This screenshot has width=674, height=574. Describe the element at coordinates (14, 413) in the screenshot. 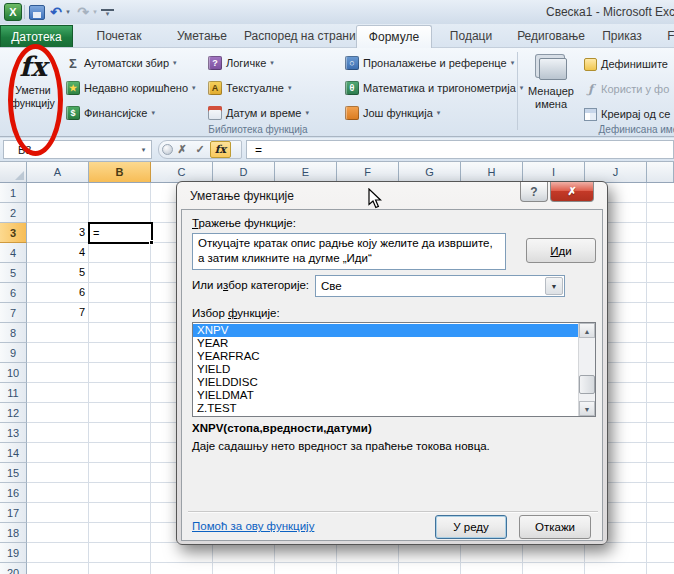

I see `row-header: 12` at that location.